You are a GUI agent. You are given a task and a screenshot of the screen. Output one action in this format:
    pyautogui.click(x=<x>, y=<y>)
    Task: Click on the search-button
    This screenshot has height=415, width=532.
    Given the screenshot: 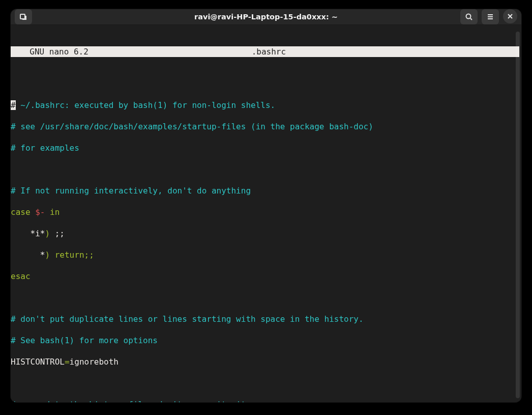 What is the action you would take?
    pyautogui.click(x=469, y=17)
    